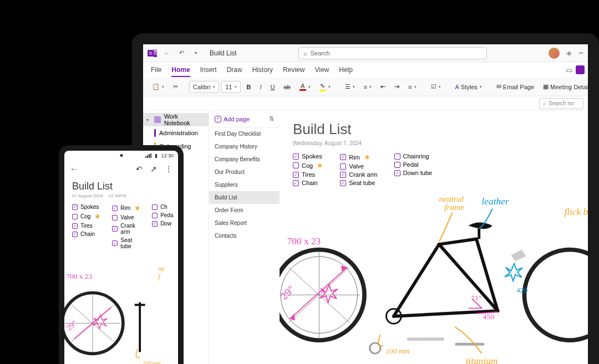 The width and height of the screenshot is (599, 364). Describe the element at coordinates (554, 53) in the screenshot. I see `user-avatar` at that location.